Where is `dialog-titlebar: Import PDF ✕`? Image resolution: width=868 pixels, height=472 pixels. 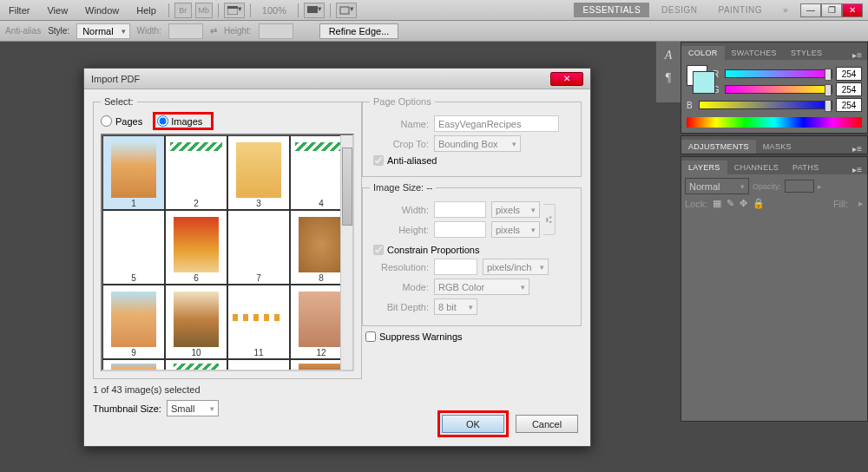 dialog-titlebar: Import PDF ✕ is located at coordinates (337, 79).